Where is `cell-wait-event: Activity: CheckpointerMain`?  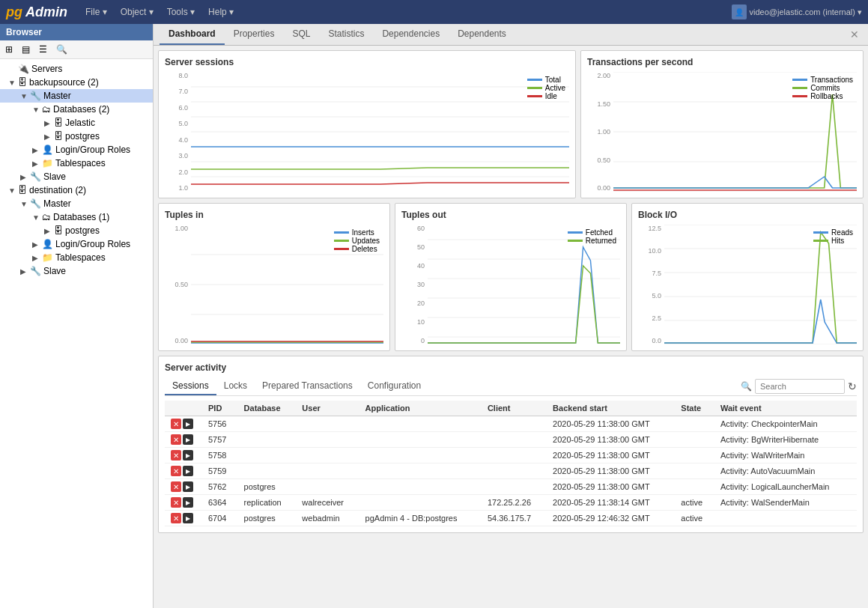
cell-wait-event: Activity: CheckpointerMain is located at coordinates (786, 424).